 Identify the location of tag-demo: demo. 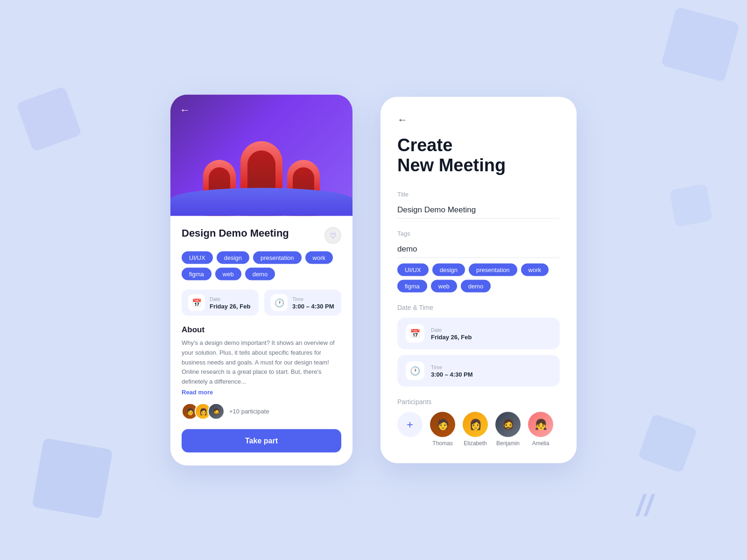
(261, 274).